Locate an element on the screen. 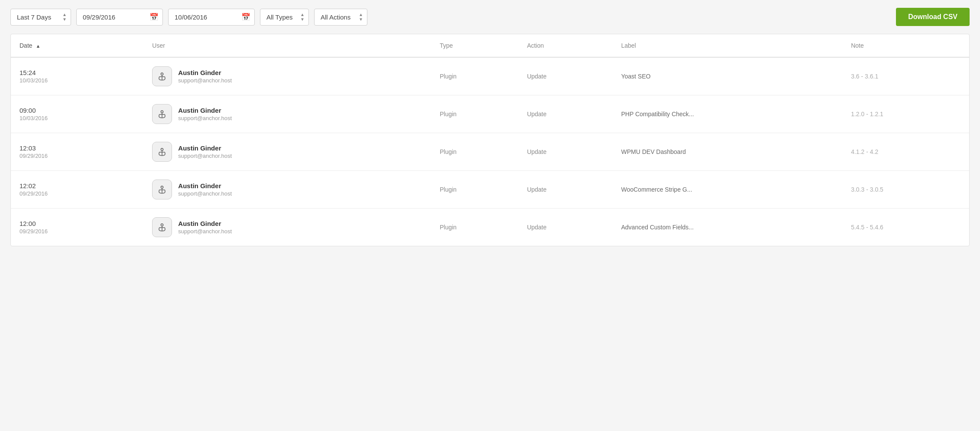 The image size is (980, 431). table-row: 12:03 09/29/2016 is located at coordinates (490, 152).